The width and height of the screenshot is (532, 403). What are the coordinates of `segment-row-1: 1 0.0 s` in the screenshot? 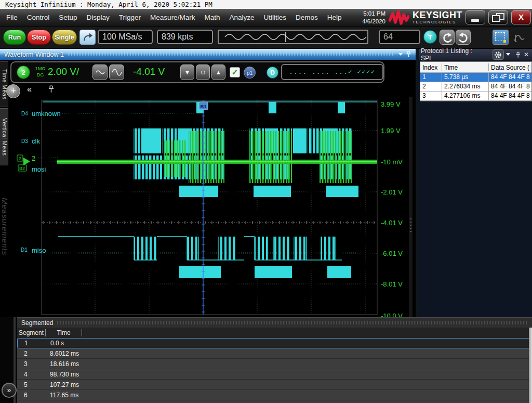 It's located at (274, 343).